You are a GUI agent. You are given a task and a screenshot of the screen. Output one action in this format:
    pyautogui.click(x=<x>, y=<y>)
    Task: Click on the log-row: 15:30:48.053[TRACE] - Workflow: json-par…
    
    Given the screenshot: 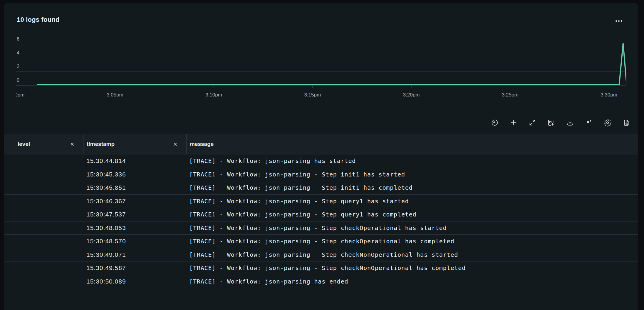 What is the action you would take?
    pyautogui.click(x=321, y=228)
    